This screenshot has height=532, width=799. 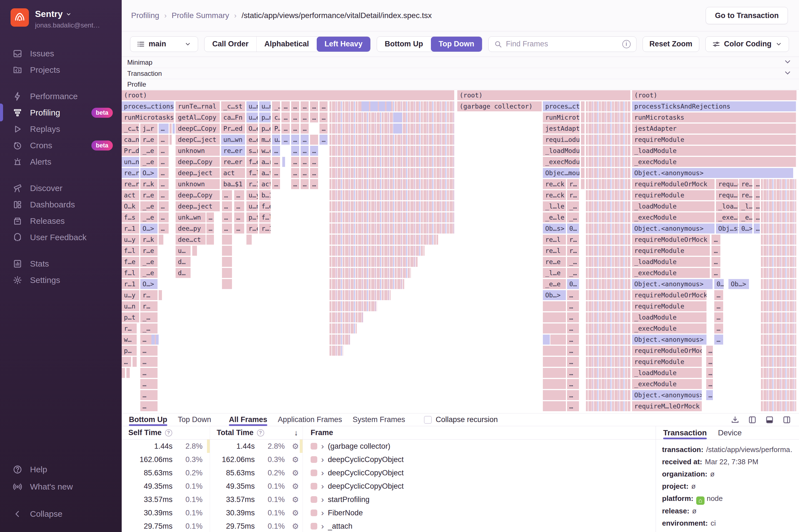 What do you see at coordinates (461, 420) in the screenshot?
I see `collapse-recursion-checkbox: Collapse recursion` at bounding box center [461, 420].